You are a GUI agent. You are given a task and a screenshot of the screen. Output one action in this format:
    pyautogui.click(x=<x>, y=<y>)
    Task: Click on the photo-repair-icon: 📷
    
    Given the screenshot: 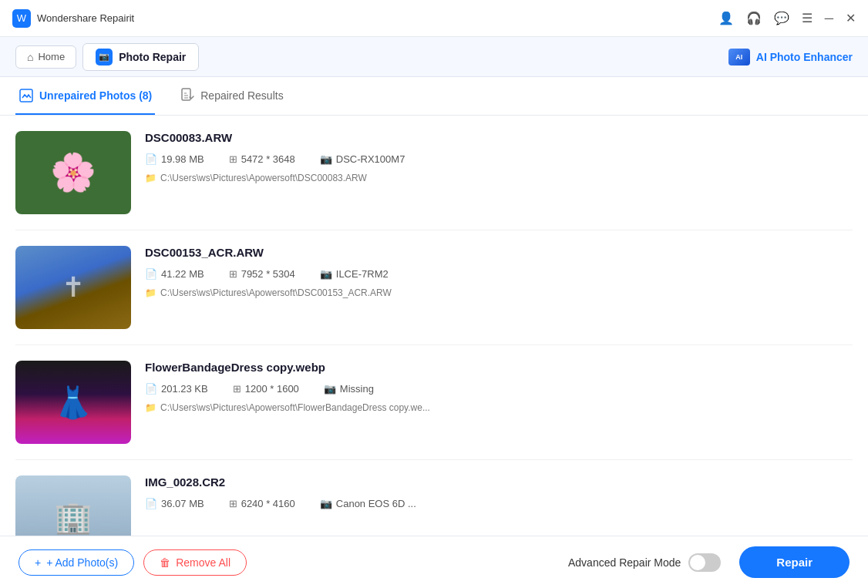 What is the action you would take?
    pyautogui.click(x=104, y=57)
    